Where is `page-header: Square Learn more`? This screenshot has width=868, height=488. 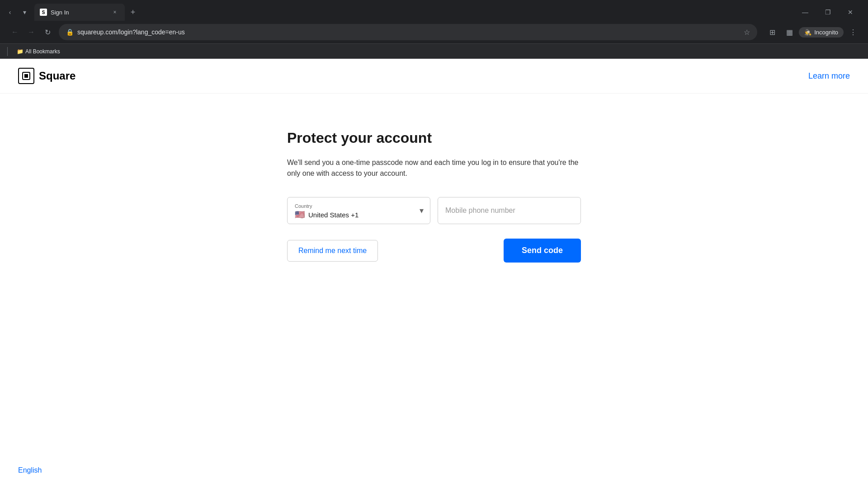
page-header: Square Learn more is located at coordinates (434, 76).